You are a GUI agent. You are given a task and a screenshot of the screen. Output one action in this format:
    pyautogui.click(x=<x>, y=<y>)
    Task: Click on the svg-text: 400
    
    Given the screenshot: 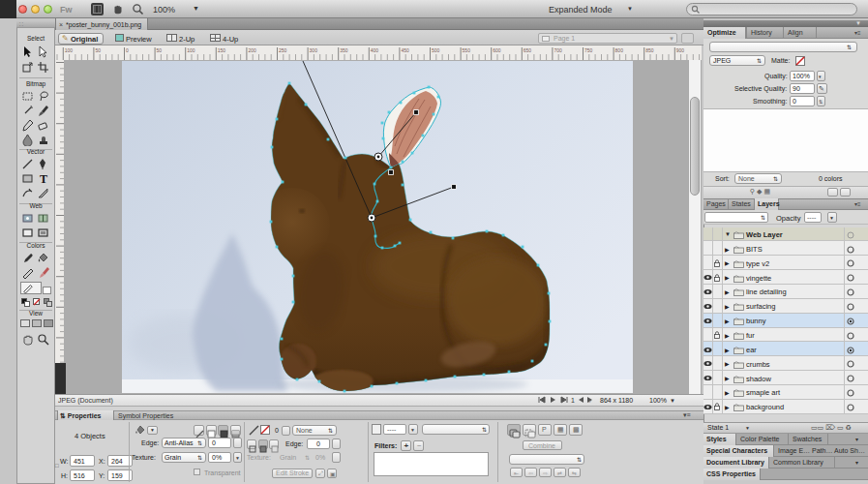 What is the action you would take?
    pyautogui.click(x=375, y=50)
    